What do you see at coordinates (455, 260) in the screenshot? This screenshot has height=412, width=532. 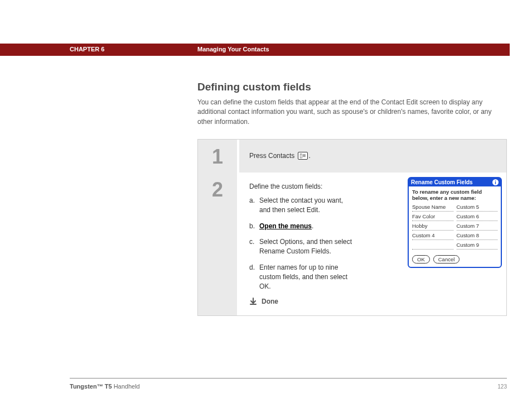 I see `dialog-button-row: OK Cancel` at bounding box center [455, 260].